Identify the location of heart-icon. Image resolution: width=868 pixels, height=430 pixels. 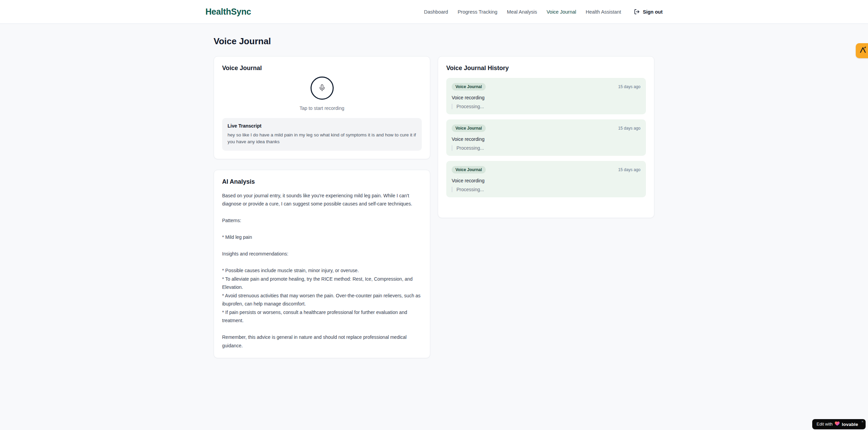
(837, 424).